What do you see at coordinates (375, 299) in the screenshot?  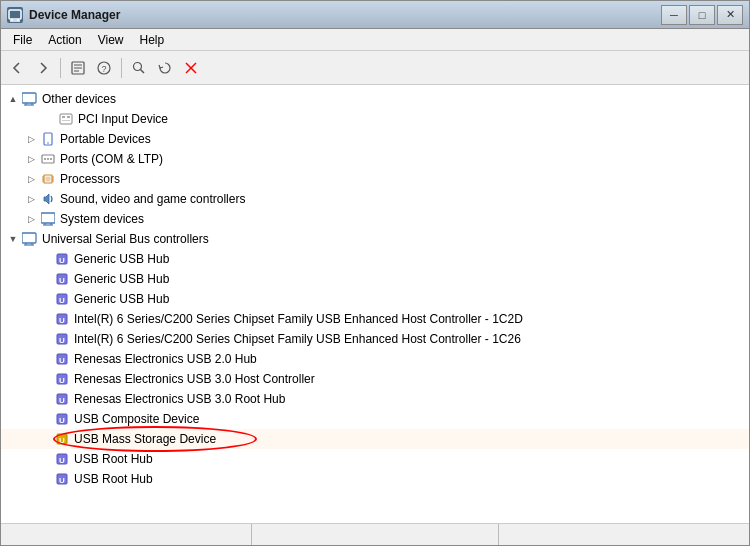 I see `tree-item-generic-hub-3: ▷ U Generic USB Hub` at bounding box center [375, 299].